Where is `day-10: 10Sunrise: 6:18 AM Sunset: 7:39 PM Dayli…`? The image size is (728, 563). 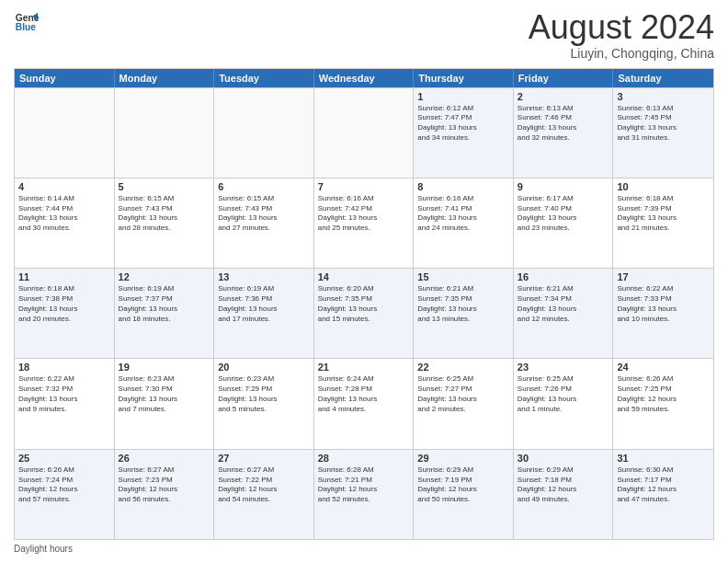
day-10: 10Sunrise: 6:18 AM Sunset: 7:39 PM Dayli… is located at coordinates (664, 223).